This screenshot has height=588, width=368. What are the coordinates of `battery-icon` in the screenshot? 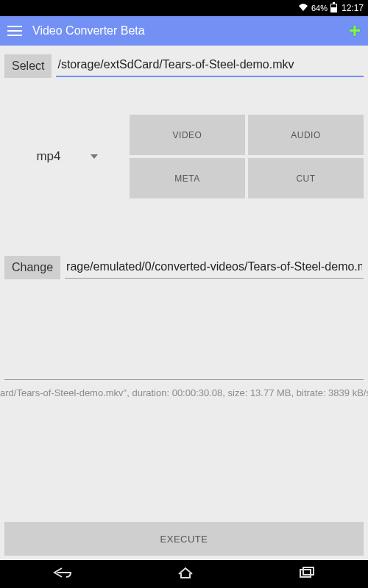 It's located at (334, 9).